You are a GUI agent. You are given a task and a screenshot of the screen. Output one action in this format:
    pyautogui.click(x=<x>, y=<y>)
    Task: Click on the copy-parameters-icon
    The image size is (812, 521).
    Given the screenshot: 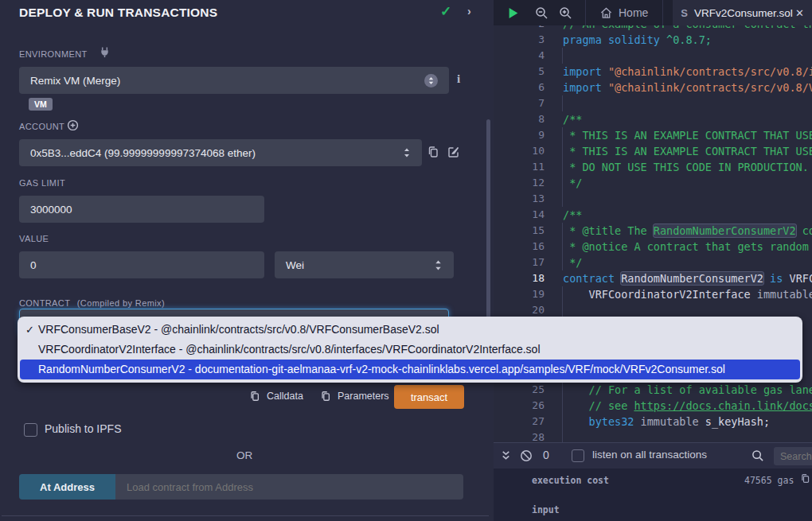 What is the action you would take?
    pyautogui.click(x=326, y=396)
    